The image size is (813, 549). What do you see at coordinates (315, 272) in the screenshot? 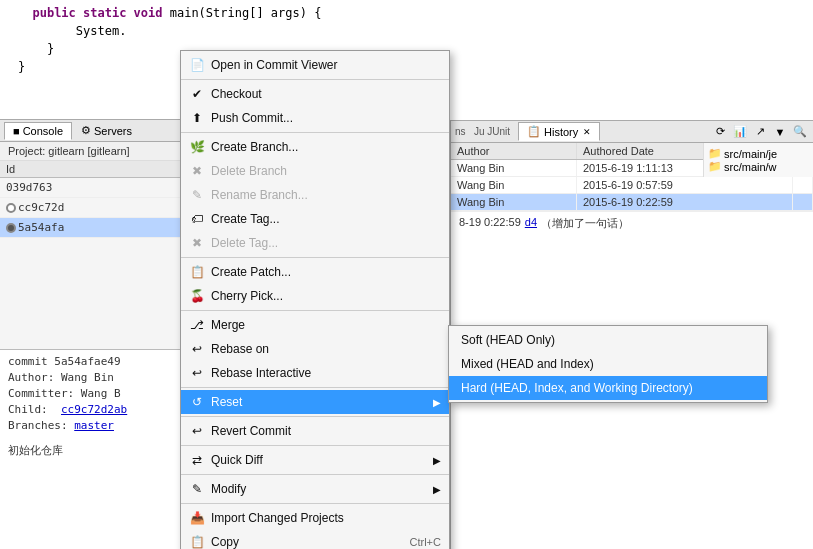
I see `menu-create-patch: 📋 Create Patch...` at bounding box center [315, 272].